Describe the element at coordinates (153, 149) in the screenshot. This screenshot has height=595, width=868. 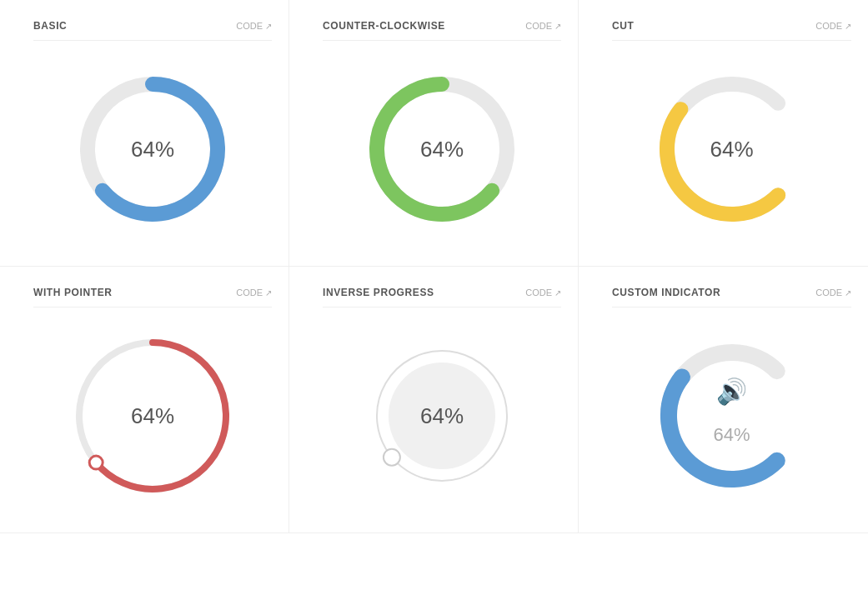
I see `chart-container-basic: 64%` at that location.